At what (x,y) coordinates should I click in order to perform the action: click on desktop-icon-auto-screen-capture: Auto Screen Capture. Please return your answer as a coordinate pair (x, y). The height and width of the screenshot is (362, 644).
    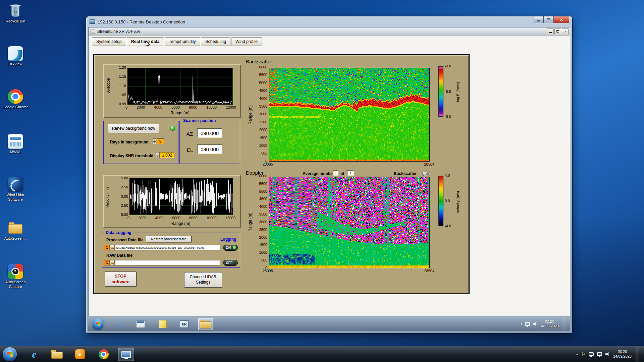
    Looking at the image, I should click on (15, 277).